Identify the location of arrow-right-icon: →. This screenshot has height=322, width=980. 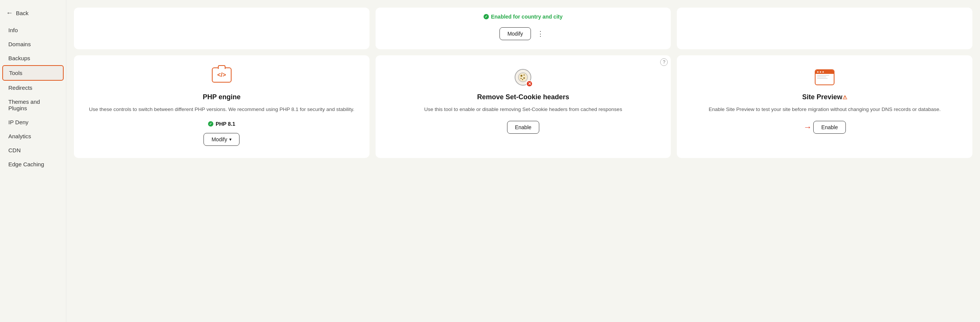
(808, 127).